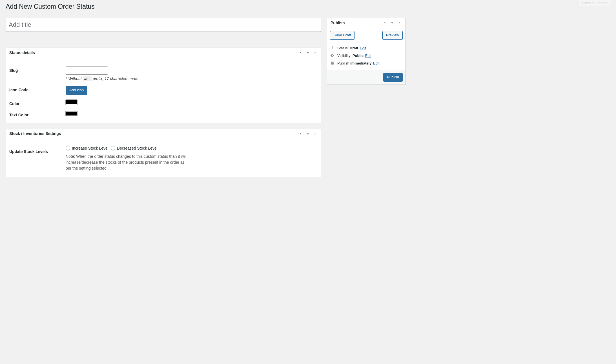 The width and height of the screenshot is (616, 364). What do you see at coordinates (363, 48) in the screenshot?
I see `edit-status-link: Edit` at bounding box center [363, 48].